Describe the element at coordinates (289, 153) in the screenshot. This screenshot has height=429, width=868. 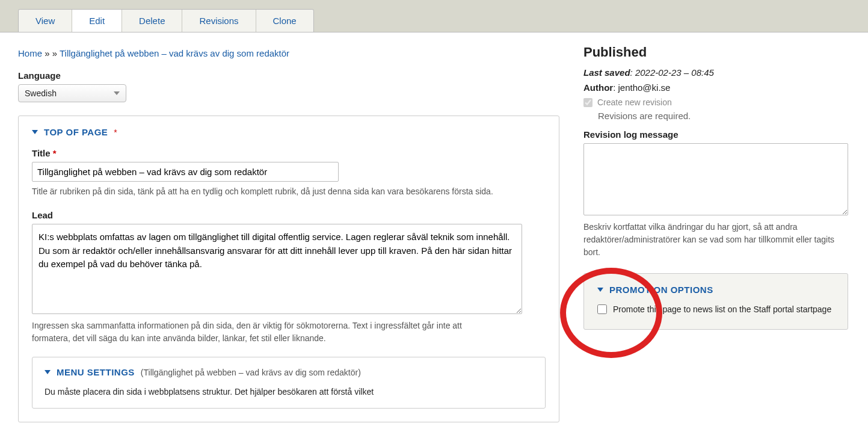
I see `title-label: Title *` at that location.